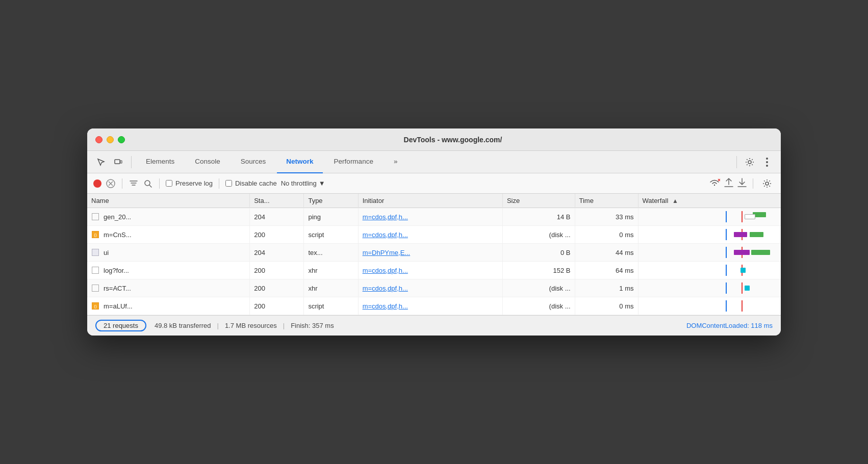 The height and width of the screenshot is (464, 868). What do you see at coordinates (111, 184) in the screenshot?
I see `clear-button` at bounding box center [111, 184].